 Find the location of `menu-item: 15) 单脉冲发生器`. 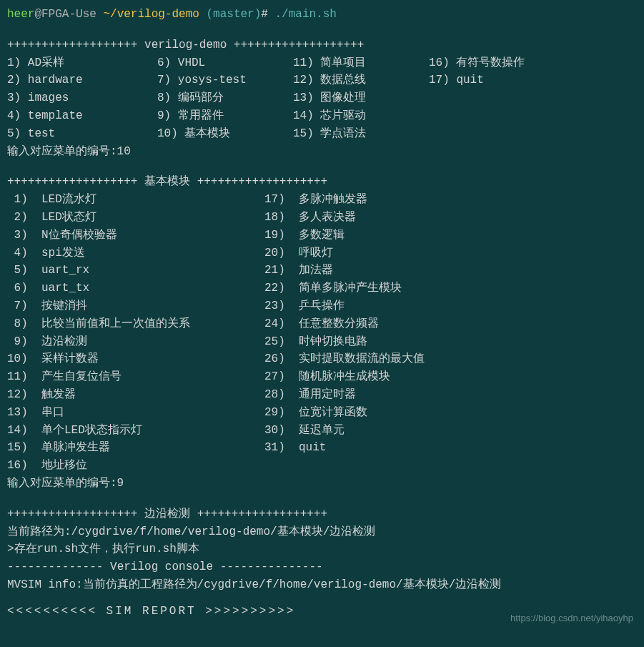

menu-item: 15) 单脉冲发生器 is located at coordinates (136, 448).